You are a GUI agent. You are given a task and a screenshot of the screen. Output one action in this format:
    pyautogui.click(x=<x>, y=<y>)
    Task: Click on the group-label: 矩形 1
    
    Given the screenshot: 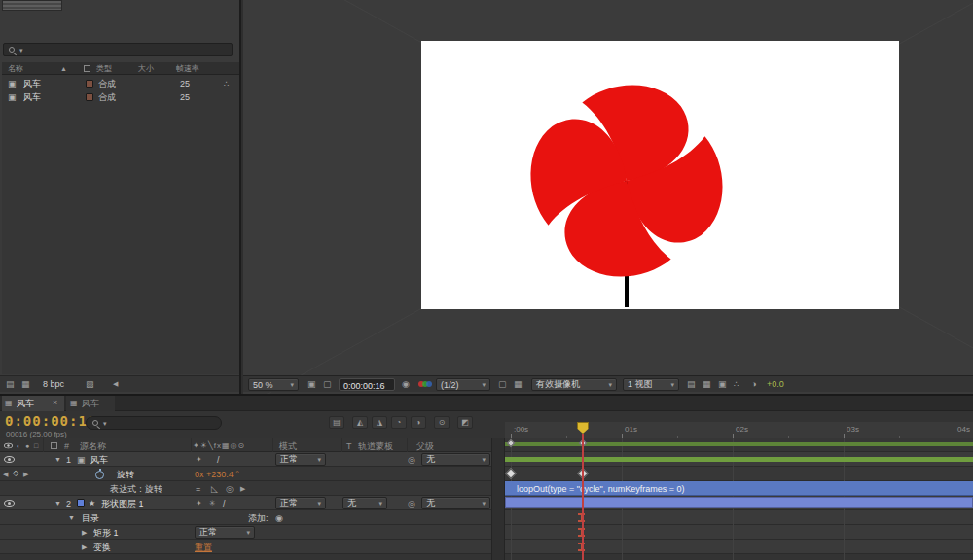 What is the action you would take?
    pyautogui.click(x=106, y=533)
    